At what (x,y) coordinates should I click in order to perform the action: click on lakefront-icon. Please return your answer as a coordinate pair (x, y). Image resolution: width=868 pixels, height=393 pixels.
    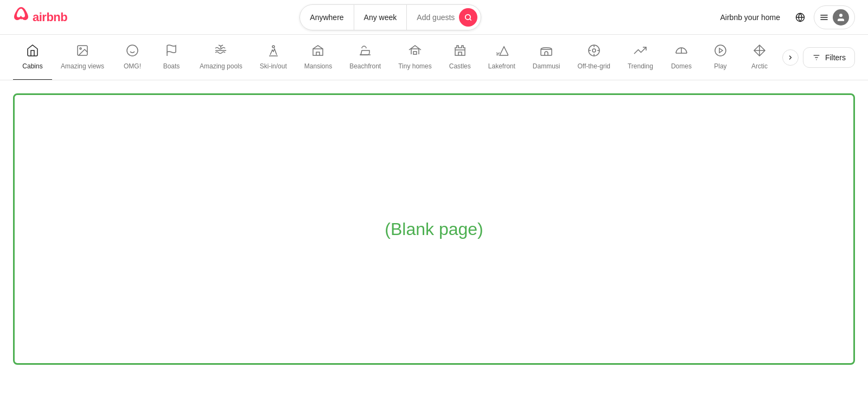
    Looking at the image, I should click on (502, 52).